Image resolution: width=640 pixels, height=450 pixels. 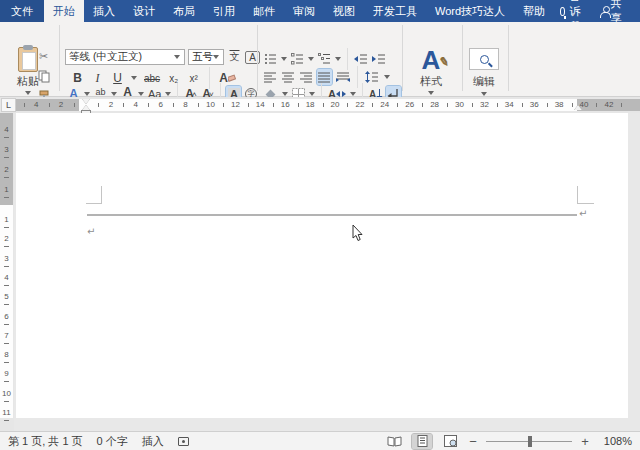 I want to click on shading-caret, so click(x=285, y=94).